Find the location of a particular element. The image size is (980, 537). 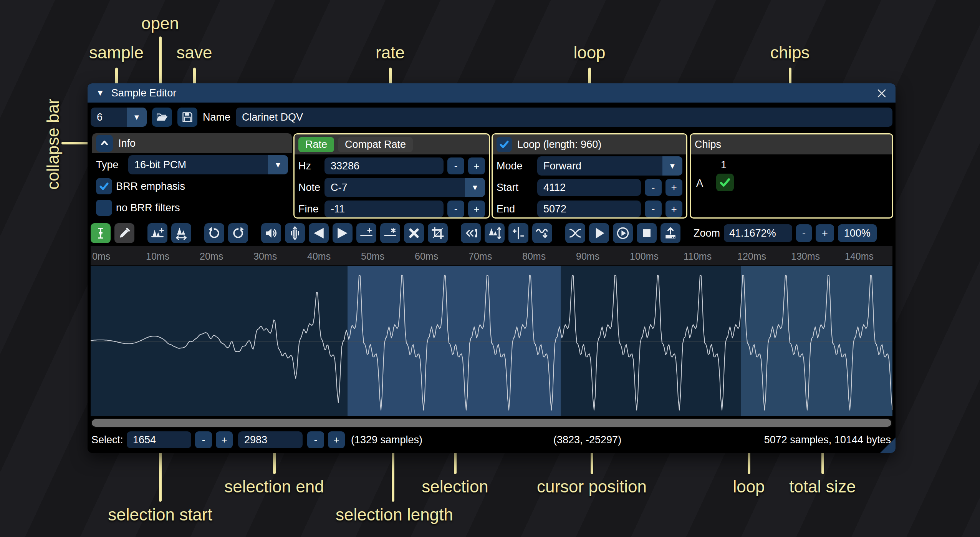

properties-panels: Info Type 16-bit PCM ▼ BRR emphasis is located at coordinates (492, 175).